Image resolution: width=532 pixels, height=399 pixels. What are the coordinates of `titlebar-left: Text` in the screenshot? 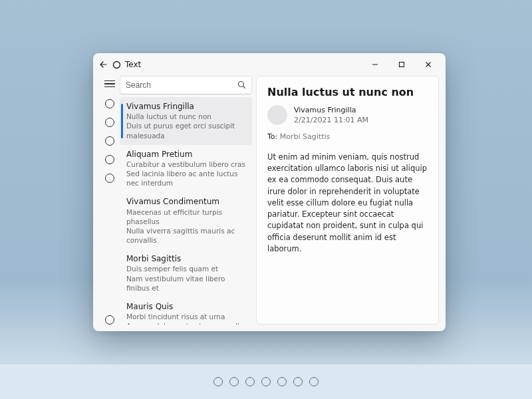 It's located at (230, 65).